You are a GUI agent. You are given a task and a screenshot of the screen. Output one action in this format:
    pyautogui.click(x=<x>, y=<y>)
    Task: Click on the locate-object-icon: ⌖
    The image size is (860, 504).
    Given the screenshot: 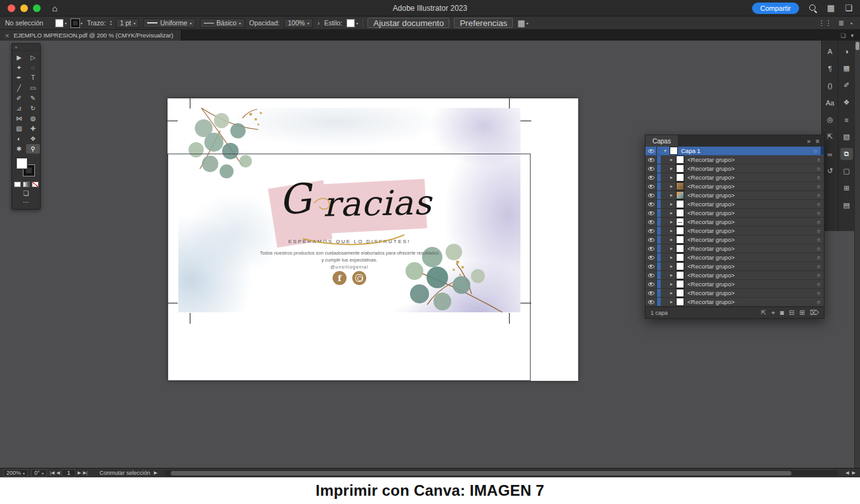 What is the action you would take?
    pyautogui.click(x=773, y=313)
    